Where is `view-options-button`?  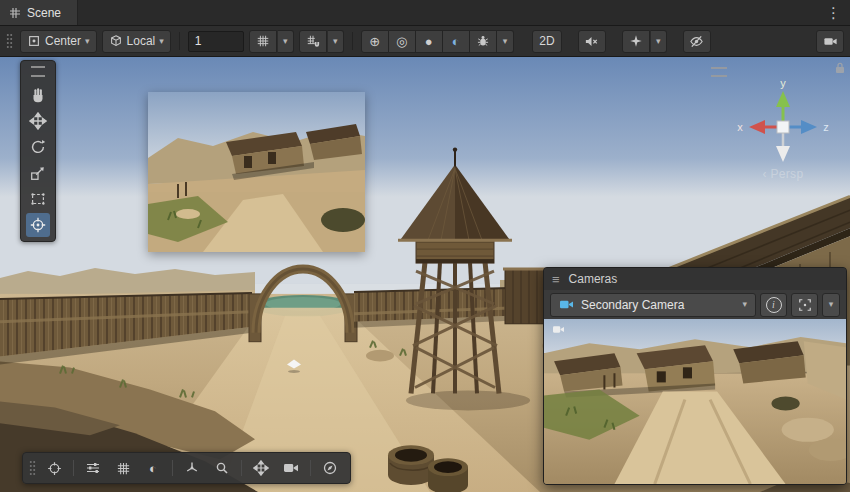
view-options-button is located at coordinates (93, 468).